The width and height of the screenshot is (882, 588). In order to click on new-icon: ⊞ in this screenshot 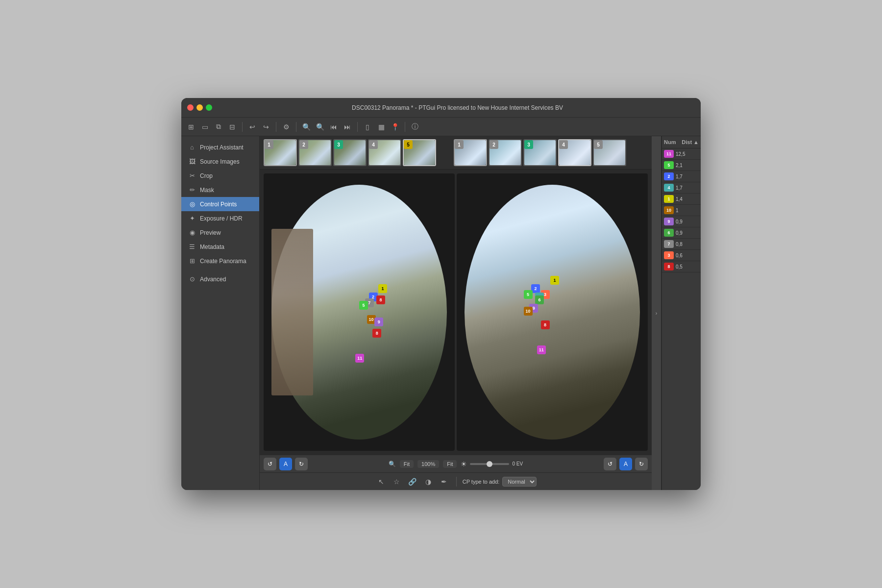, I will do `click(191, 127)`.